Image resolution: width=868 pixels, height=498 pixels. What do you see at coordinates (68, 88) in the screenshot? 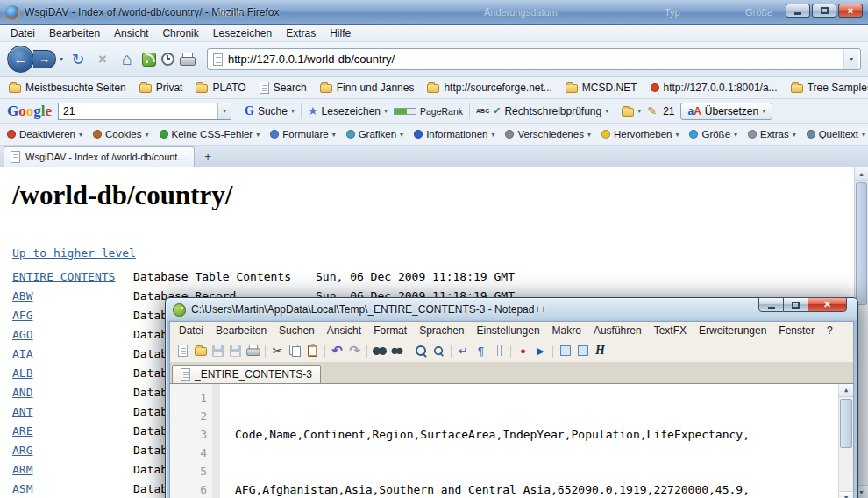
I see `bookmark-item: Meistbesuchte Seiten` at bounding box center [68, 88].